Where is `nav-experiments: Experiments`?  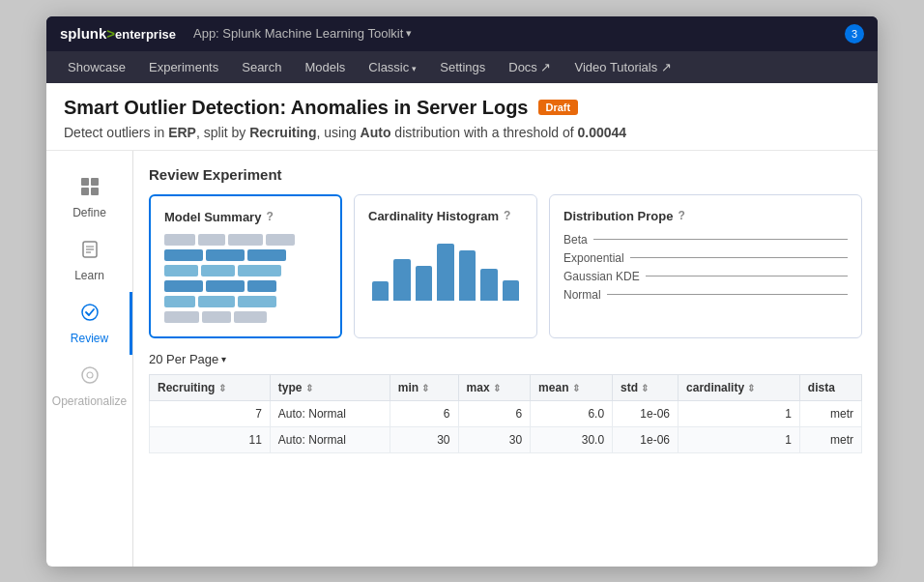
nav-experiments: Experiments is located at coordinates (184, 68).